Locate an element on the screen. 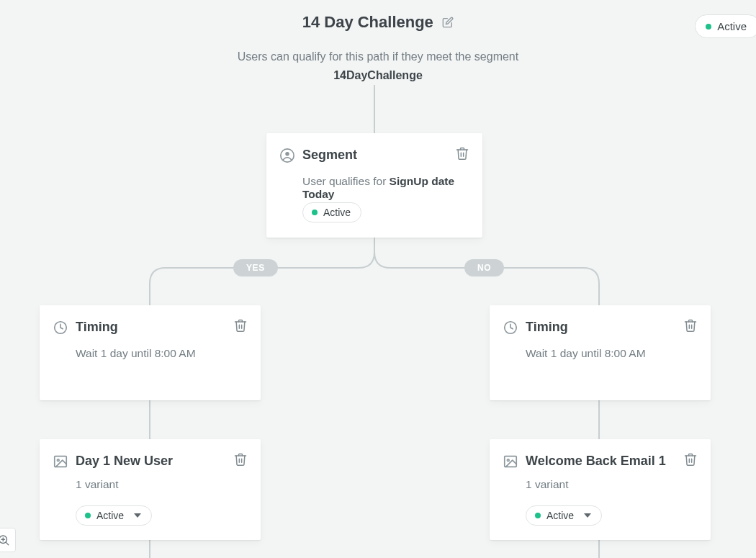  workflow-status-label: Active is located at coordinates (732, 26).